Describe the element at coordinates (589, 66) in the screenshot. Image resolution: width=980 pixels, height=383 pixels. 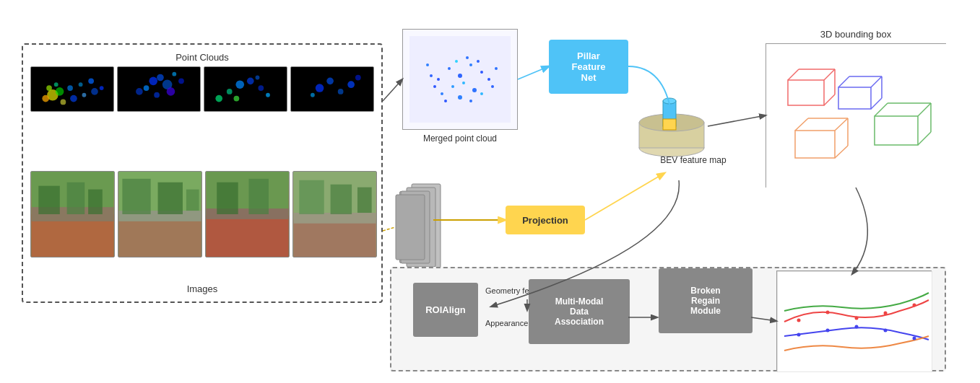
I see `pfn-box: PillarFeatureNet` at that location.